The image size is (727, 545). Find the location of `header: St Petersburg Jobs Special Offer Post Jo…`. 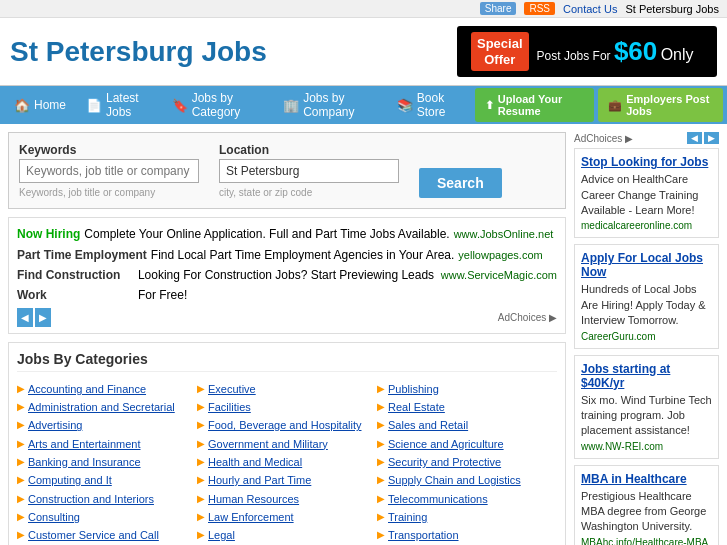

header: St Petersburg Jobs Special Offer Post Jo… is located at coordinates (364, 52).